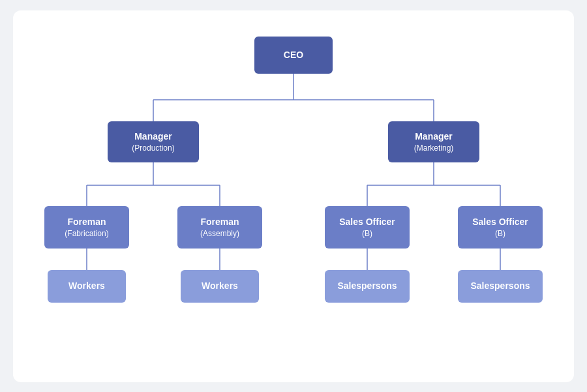  I want to click on salespersons1-node: Salespersons, so click(367, 286).